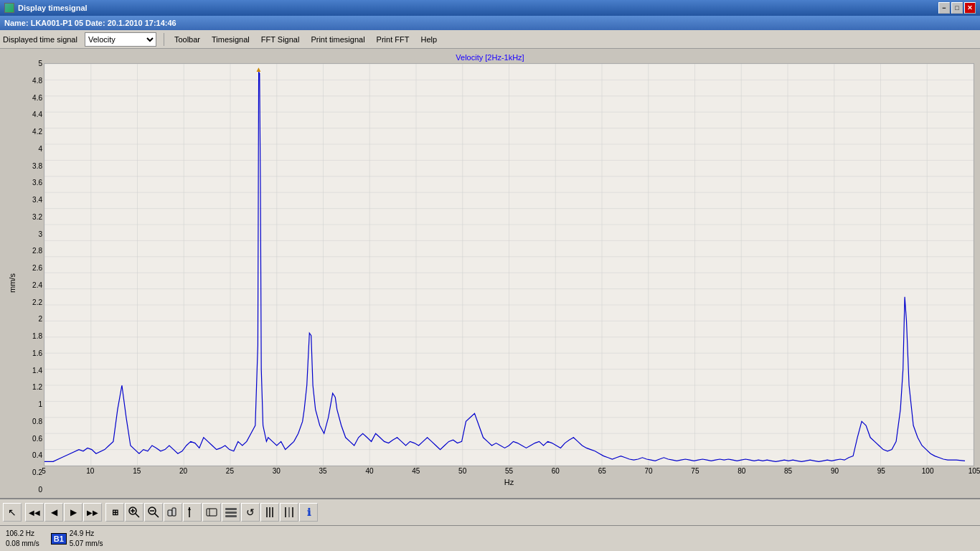 The width and height of the screenshot is (980, 551). I want to click on y-tick: 4.4, so click(37, 115).